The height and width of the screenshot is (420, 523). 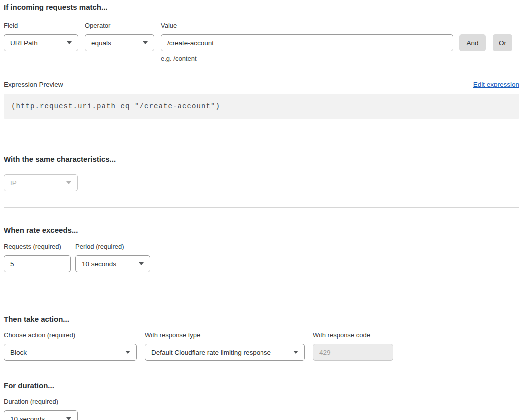 I want to click on match-section-title: If incoming requests match..., so click(x=262, y=7).